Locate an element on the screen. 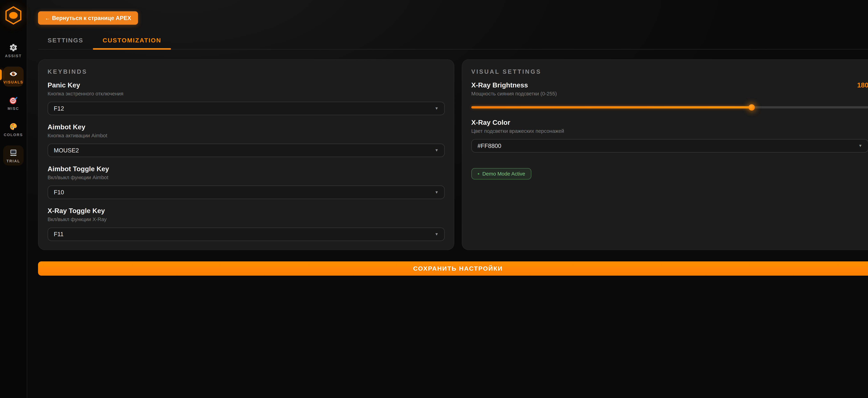 The width and height of the screenshot is (868, 398). hexagon-logo is located at coordinates (13, 16).